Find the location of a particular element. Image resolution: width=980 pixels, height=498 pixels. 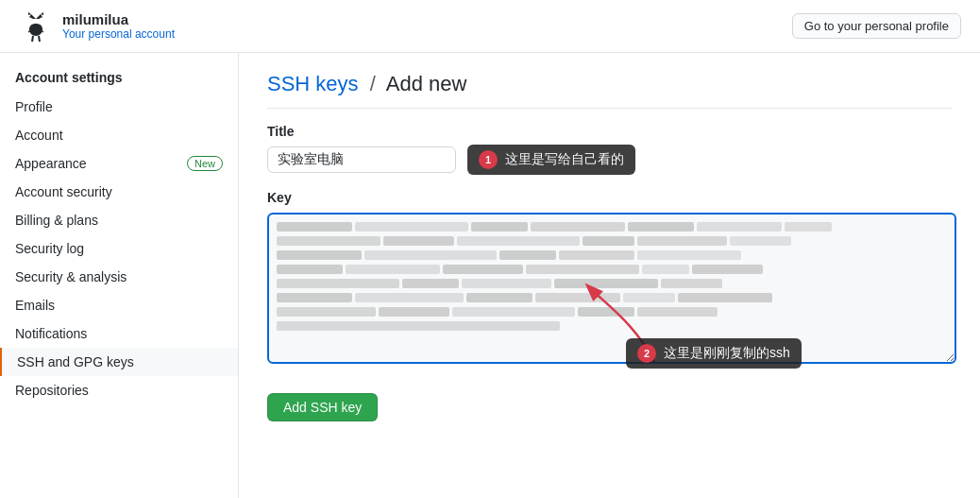

logo-icon is located at coordinates (36, 26).